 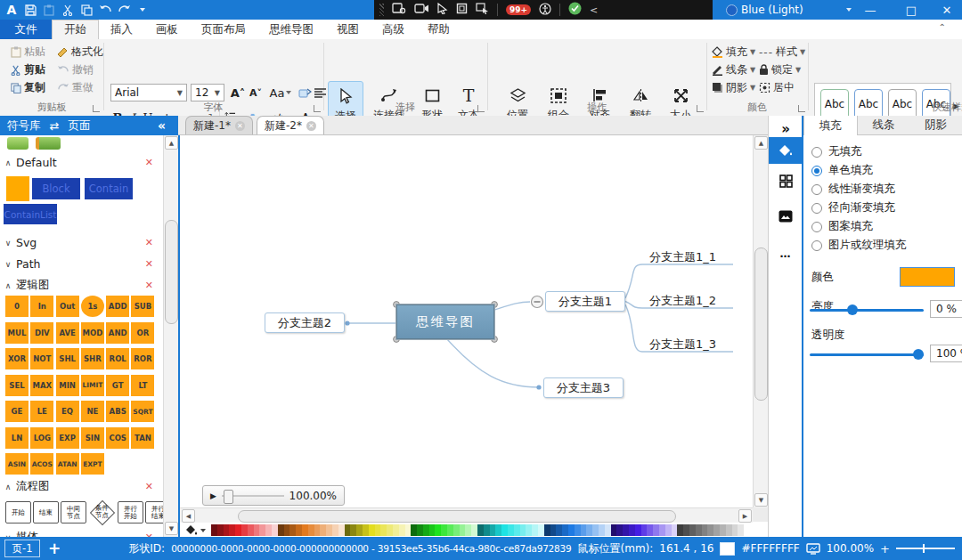 I want to click on menu-tab-6: 视图, so click(x=347, y=29).